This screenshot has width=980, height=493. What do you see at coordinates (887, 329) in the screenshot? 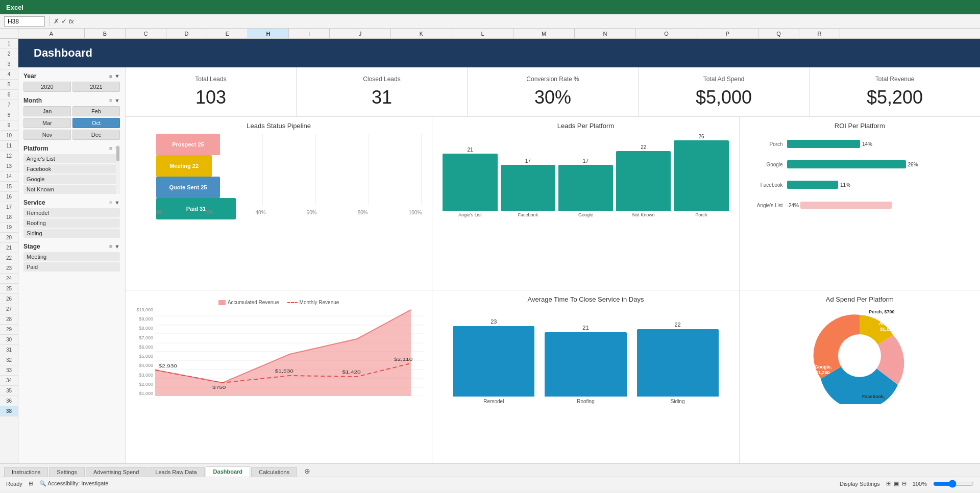
I see `svg-text: $1,150` at bounding box center [887, 329].